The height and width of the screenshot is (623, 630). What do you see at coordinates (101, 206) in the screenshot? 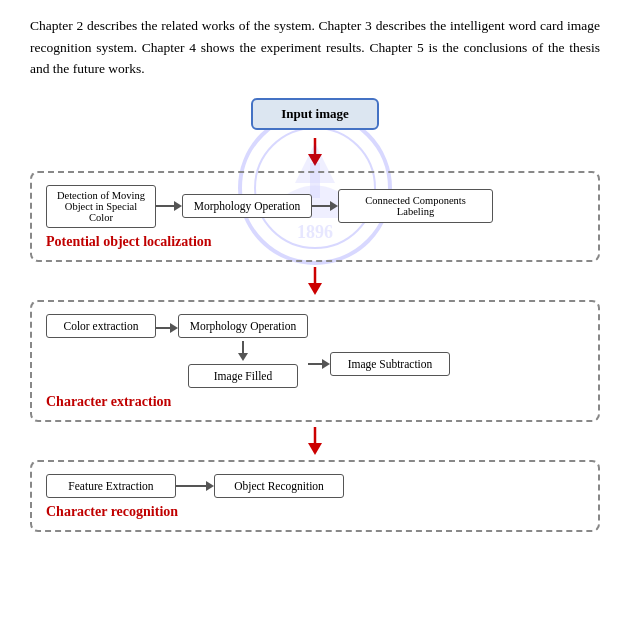
I see `detection-box: Detection of Moving Object in Special Co…` at bounding box center [101, 206].